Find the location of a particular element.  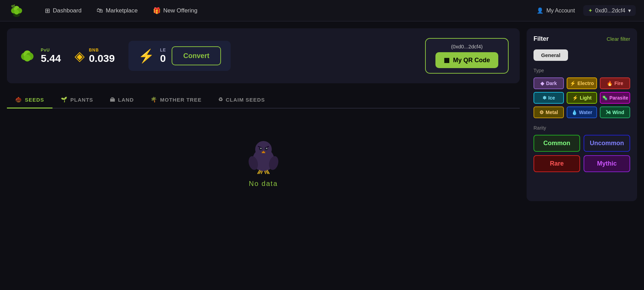

bnb-balance-info: BNB 0.039 is located at coordinates (102, 56).